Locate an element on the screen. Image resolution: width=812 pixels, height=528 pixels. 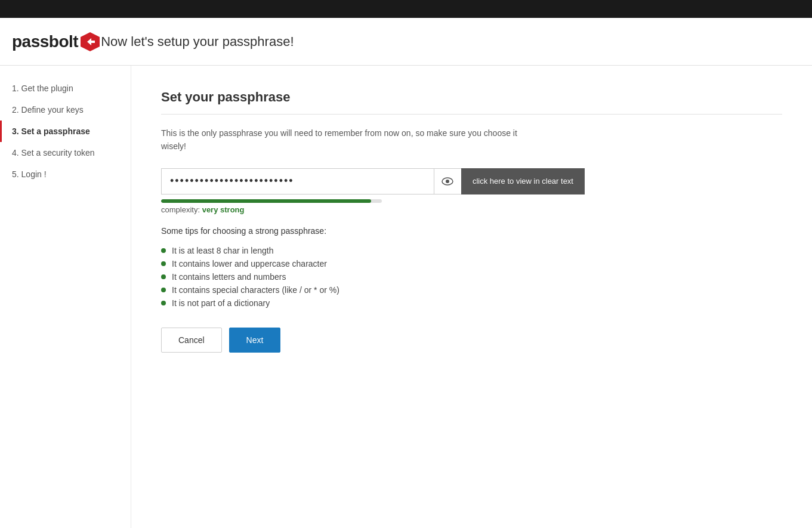
view-clear-text-button: click here to view in clear text is located at coordinates (523, 181).